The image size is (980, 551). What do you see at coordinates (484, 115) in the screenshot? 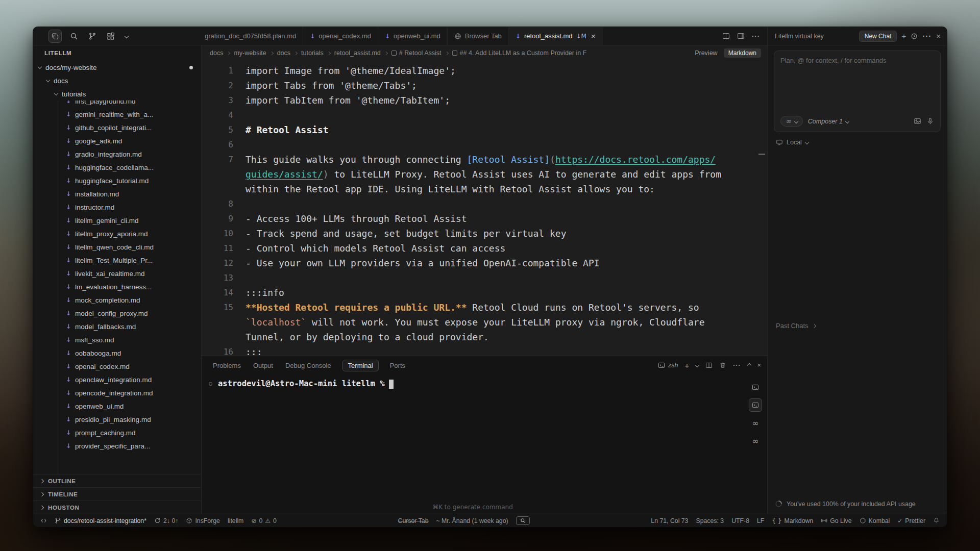
I see `code-line: 4` at bounding box center [484, 115].